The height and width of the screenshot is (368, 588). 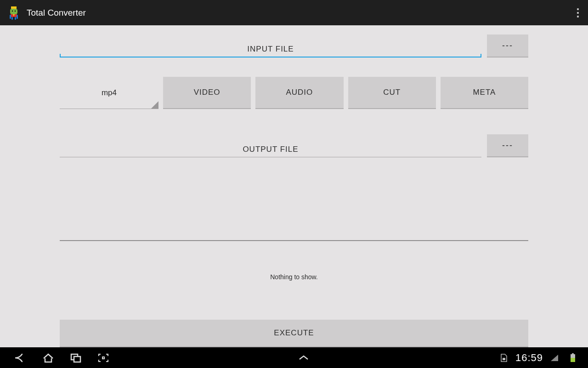 I want to click on status-message: Nothing to show., so click(x=294, y=277).